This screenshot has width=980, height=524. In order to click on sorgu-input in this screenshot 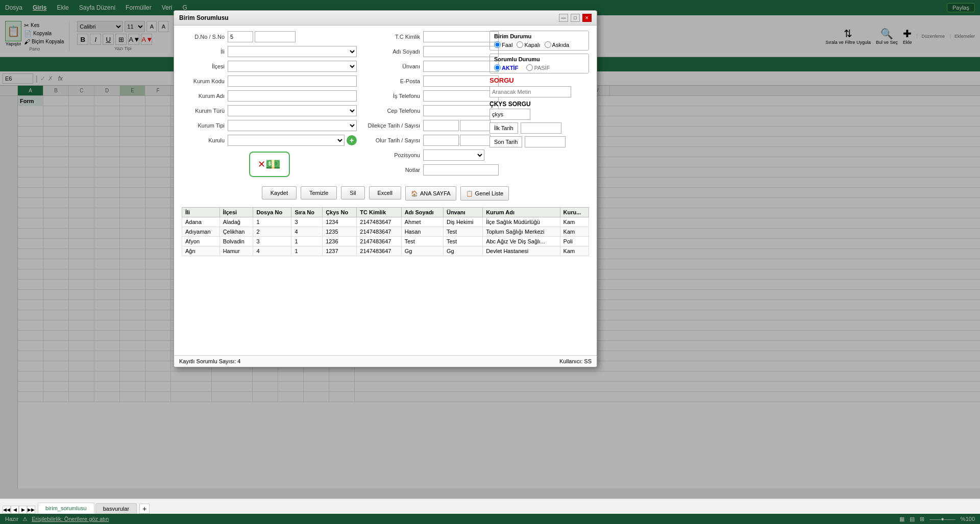, I will do `click(530, 92)`.